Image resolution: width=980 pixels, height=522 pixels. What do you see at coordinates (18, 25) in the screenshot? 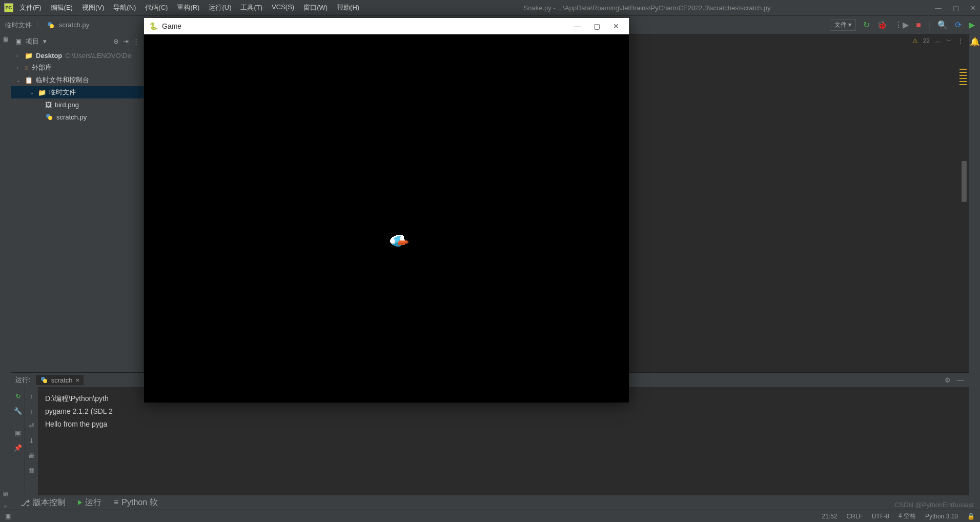
I see `breadcrumb-item: 临时文件` at bounding box center [18, 25].